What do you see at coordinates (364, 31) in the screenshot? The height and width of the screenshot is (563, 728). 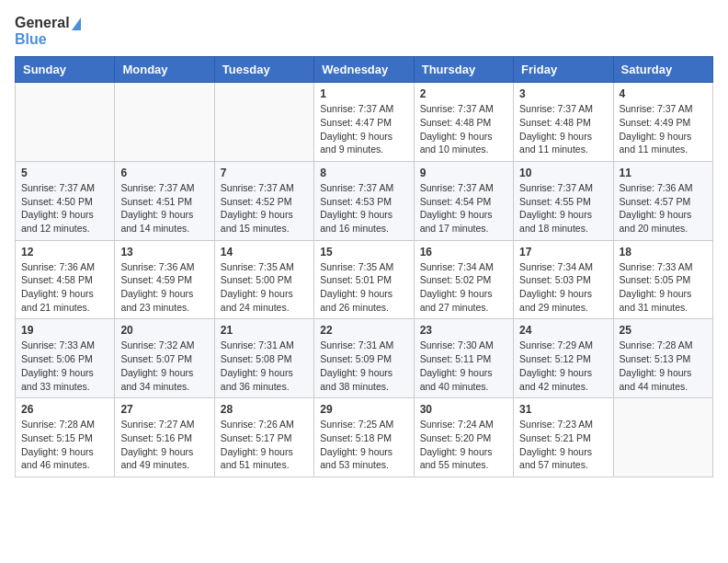 I see `page-header: General Blue` at bounding box center [364, 31].